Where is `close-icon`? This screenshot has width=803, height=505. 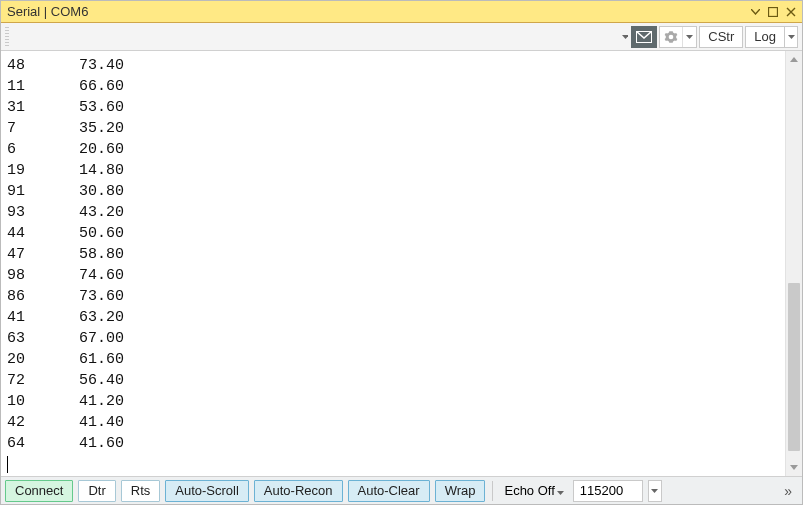
close-icon is located at coordinates (791, 12).